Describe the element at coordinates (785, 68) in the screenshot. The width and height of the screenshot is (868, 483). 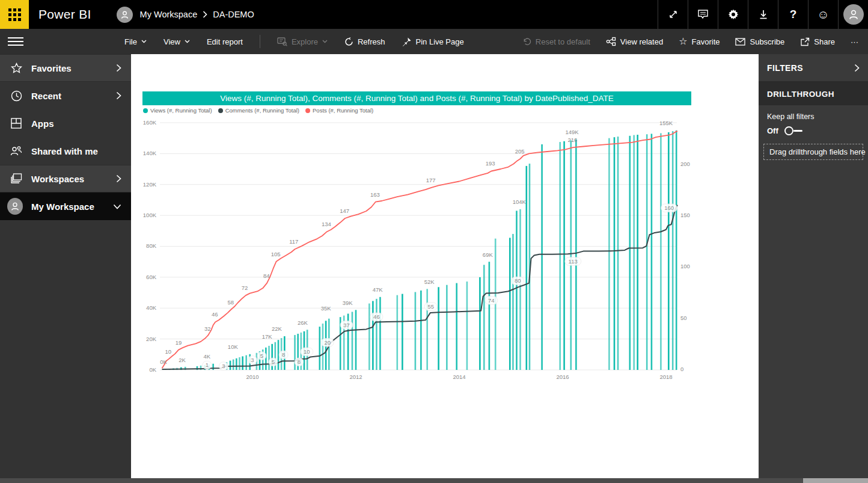
I see `filters-title: FILTERS` at that location.